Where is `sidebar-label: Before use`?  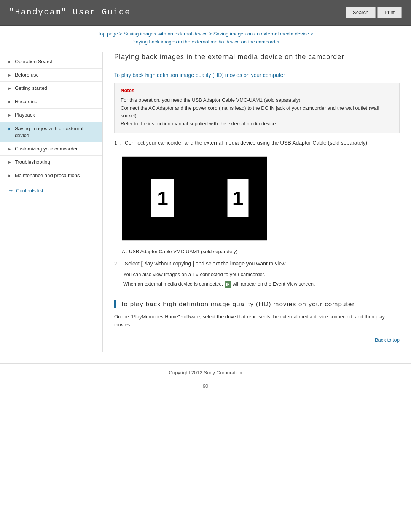
sidebar-label: Before use is located at coordinates (27, 75).